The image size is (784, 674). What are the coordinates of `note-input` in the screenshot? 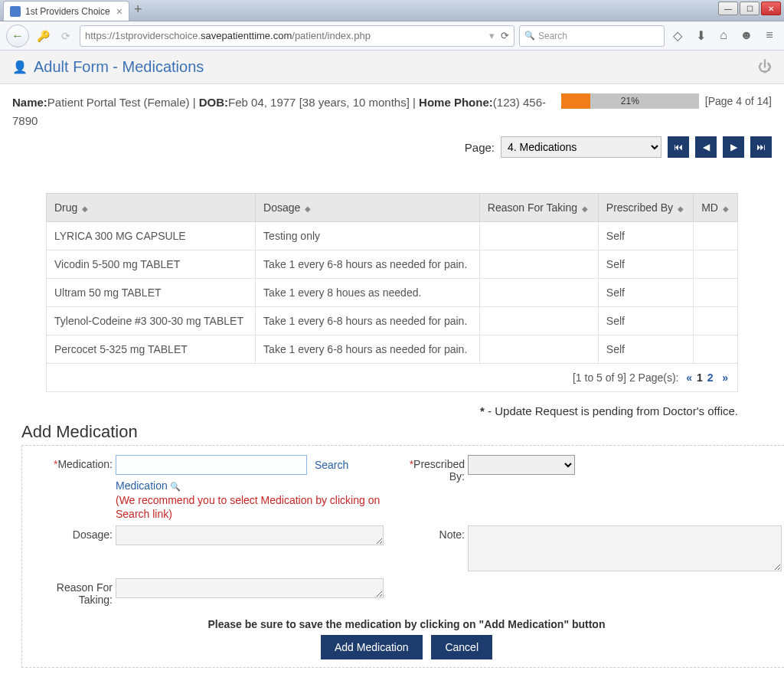 It's located at (625, 548).